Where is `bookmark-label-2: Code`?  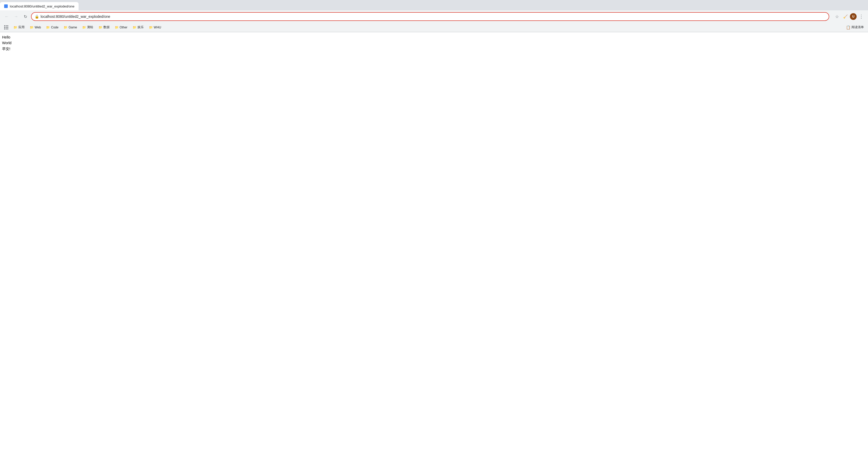
bookmark-label-2: Code is located at coordinates (55, 28).